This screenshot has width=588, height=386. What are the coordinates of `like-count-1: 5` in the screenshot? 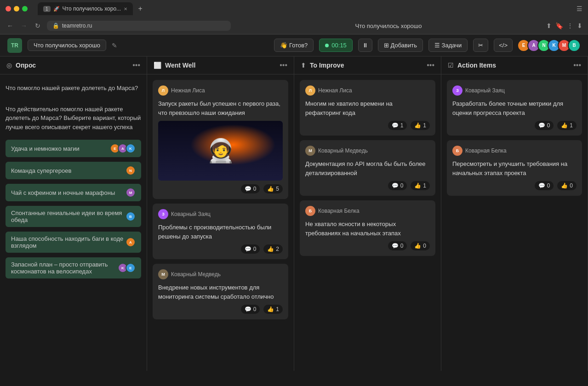 It's located at (278, 189).